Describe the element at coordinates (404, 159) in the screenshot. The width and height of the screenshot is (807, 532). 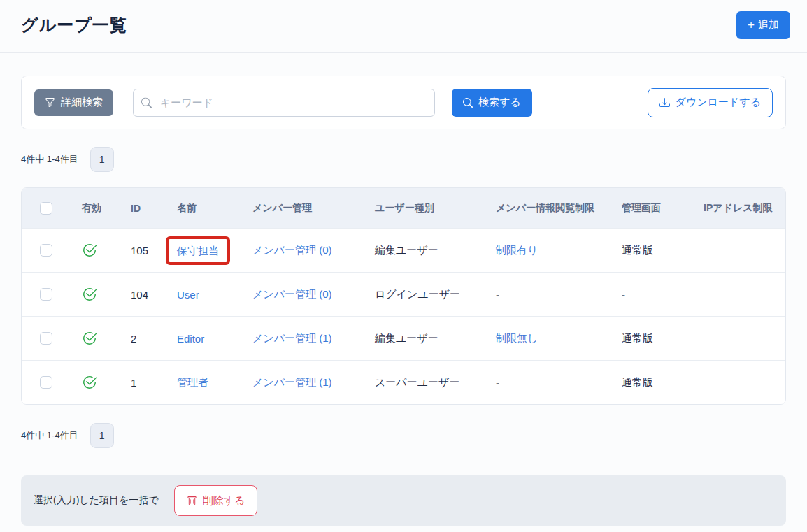
I see `pagination-top: 4件中 1-4件目 1` at that location.